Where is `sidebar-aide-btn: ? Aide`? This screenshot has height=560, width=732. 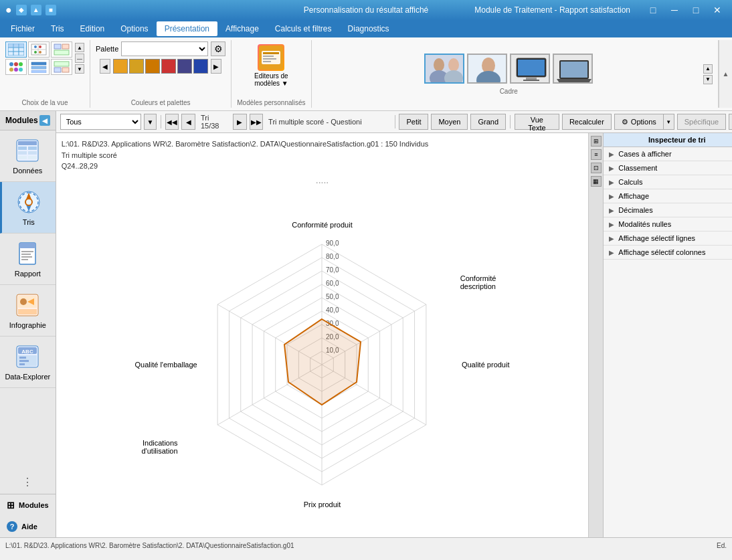
sidebar-aide-btn: ? Aide is located at coordinates (28, 527).